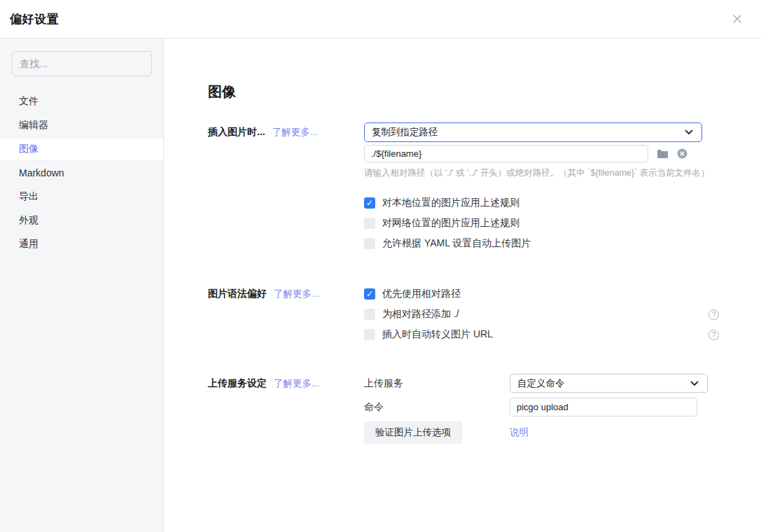  What do you see at coordinates (81, 220) in the screenshot?
I see `sidebar-item: 外观` at bounding box center [81, 220].